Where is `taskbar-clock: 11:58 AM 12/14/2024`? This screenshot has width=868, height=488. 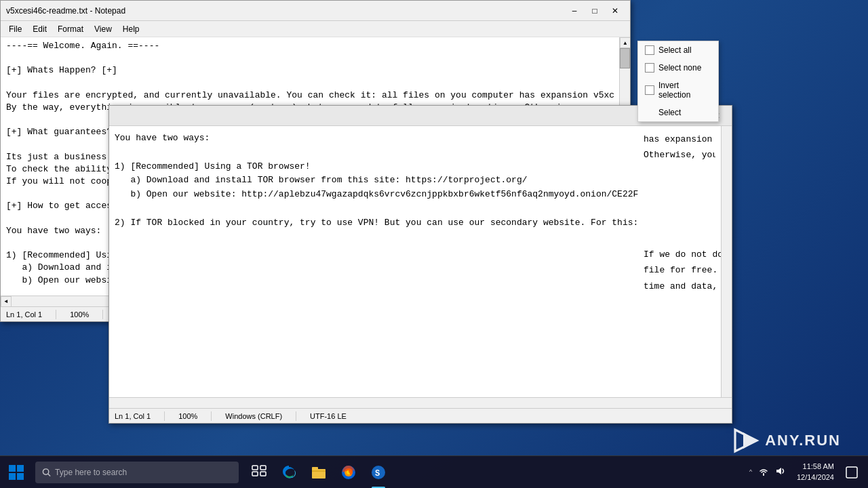
taskbar-clock: 11:58 AM 12/14/2024 is located at coordinates (815, 472).